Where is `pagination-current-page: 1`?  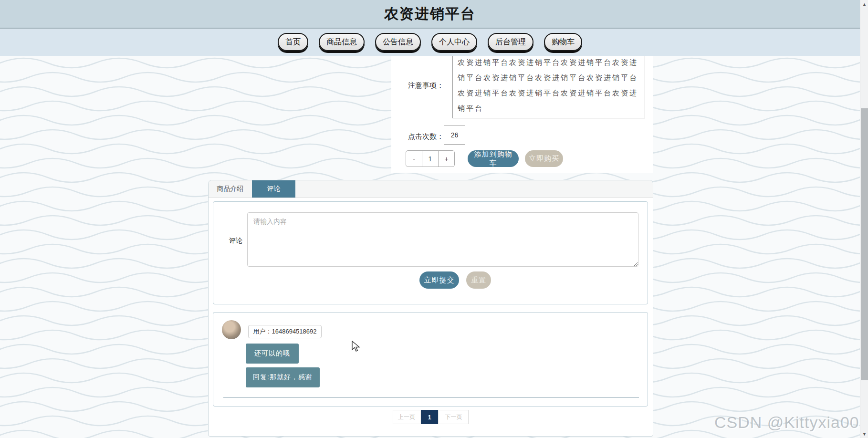
pagination-current-page: 1 is located at coordinates (429, 417).